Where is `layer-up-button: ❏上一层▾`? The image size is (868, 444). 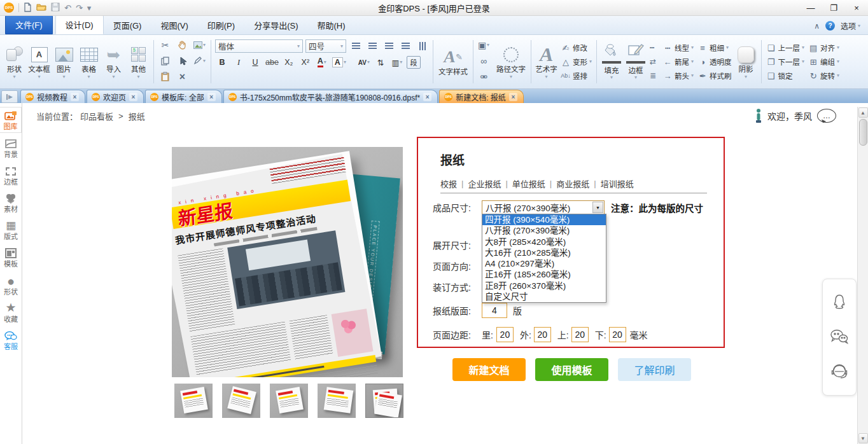 layer-up-button: ❏上一层▾ is located at coordinates (785, 48).